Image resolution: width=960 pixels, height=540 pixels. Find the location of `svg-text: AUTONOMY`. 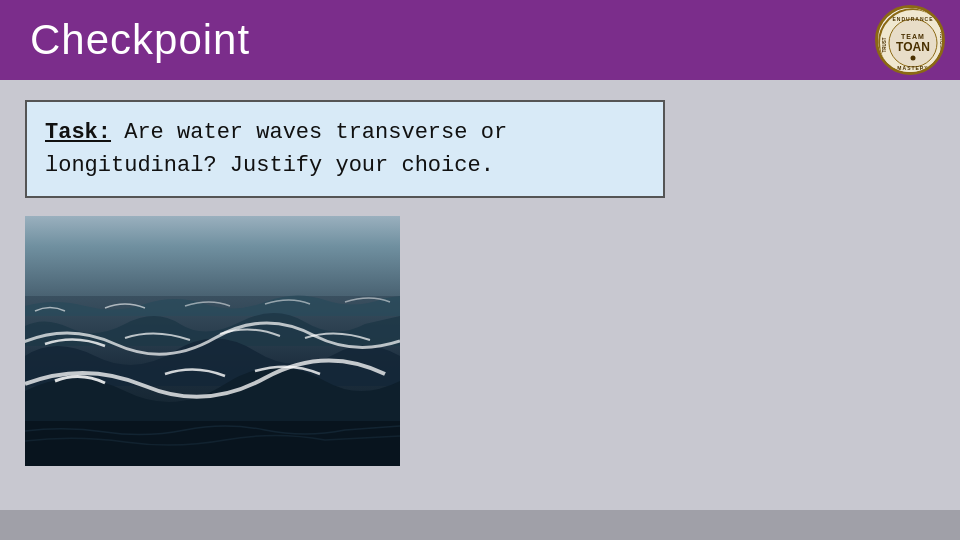

svg-text: AUTONOMY is located at coordinates (942, 45).